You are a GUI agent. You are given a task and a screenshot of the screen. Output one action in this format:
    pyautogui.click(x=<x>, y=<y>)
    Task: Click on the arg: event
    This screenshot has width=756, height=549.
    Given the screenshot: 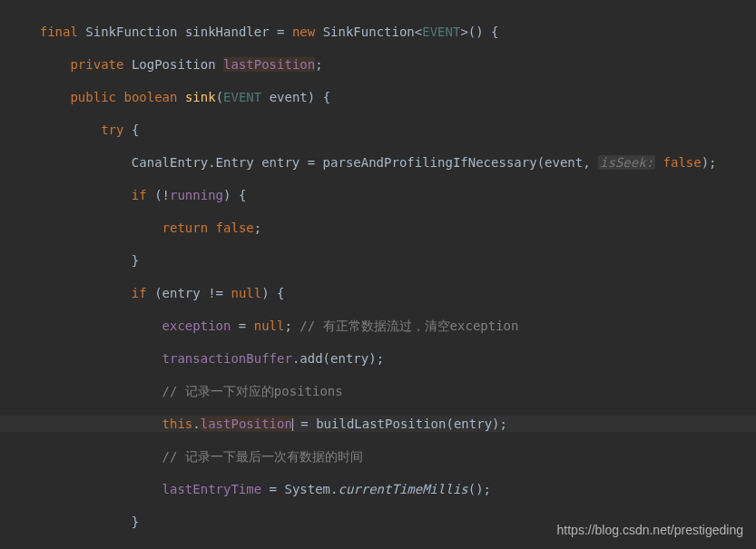 What is the action you would take?
    pyautogui.click(x=564, y=162)
    